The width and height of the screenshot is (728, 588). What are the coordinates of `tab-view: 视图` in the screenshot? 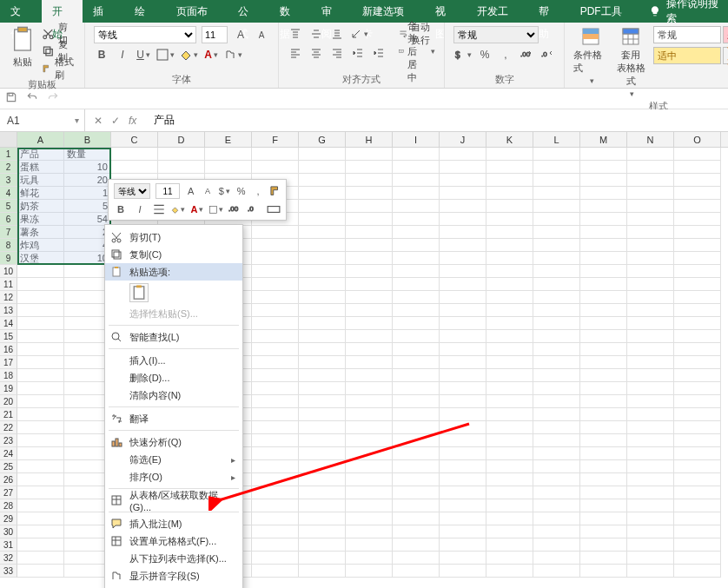 It's located at (446, 11).